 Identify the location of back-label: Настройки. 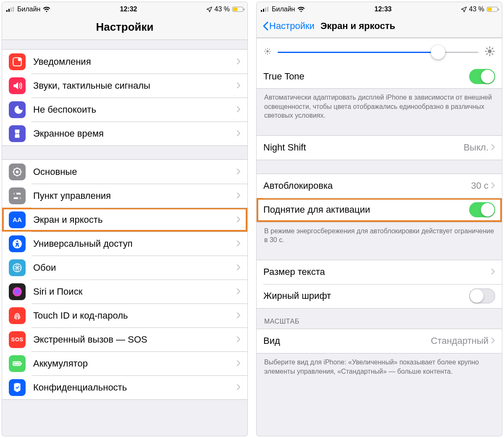
(292, 26).